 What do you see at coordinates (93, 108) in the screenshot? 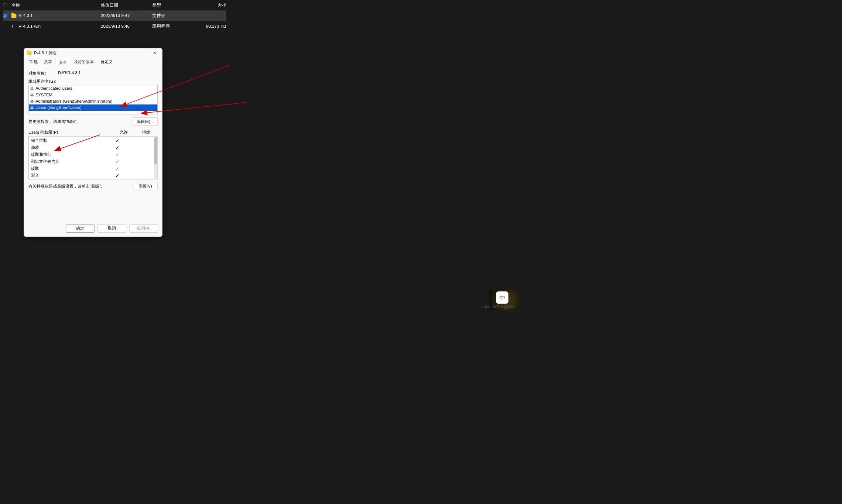
I see `list-item: Users (GengShen\Users)` at bounding box center [93, 108].